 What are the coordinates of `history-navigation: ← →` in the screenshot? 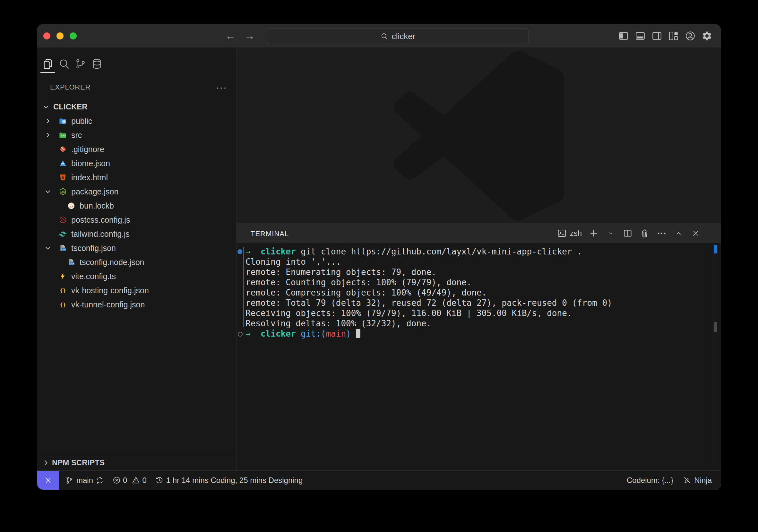 It's located at (240, 36).